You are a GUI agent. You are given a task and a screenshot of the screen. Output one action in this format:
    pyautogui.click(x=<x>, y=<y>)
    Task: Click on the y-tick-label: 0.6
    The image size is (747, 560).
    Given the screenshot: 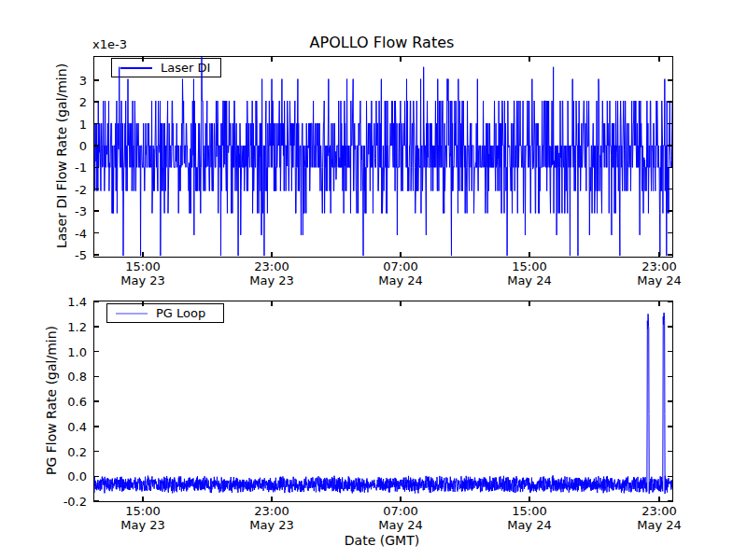 What is the action you would take?
    pyautogui.click(x=77, y=401)
    